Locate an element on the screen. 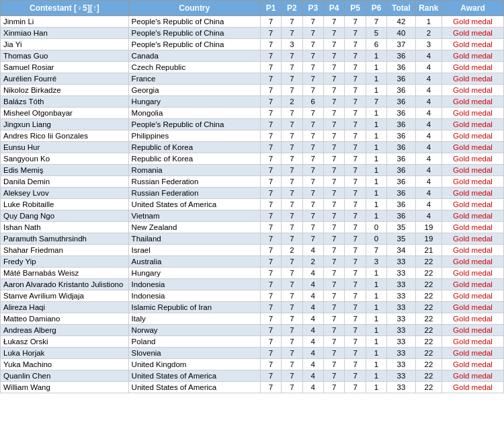 The image size is (504, 437). table-cell: Russian Federation is located at coordinates (194, 194).